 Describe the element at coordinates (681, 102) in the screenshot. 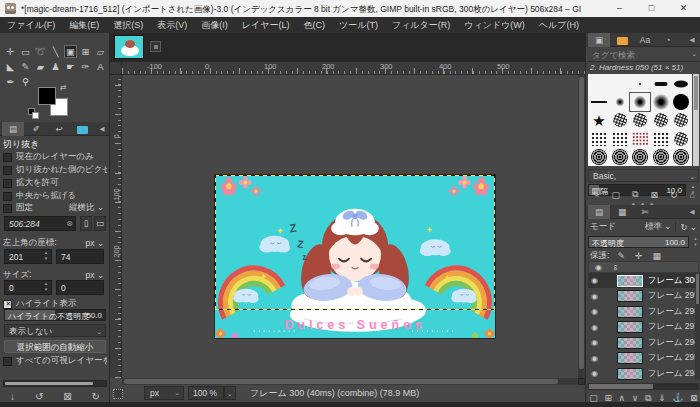

I see `brush-cell-disc` at that location.